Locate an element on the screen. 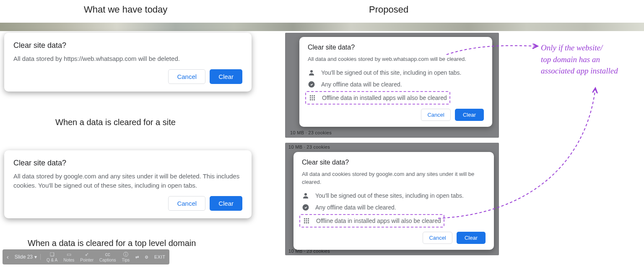 This screenshot has width=644, height=267. dialog-today-domain: Clear site data? All data stored by goog… is located at coordinates (128, 184).